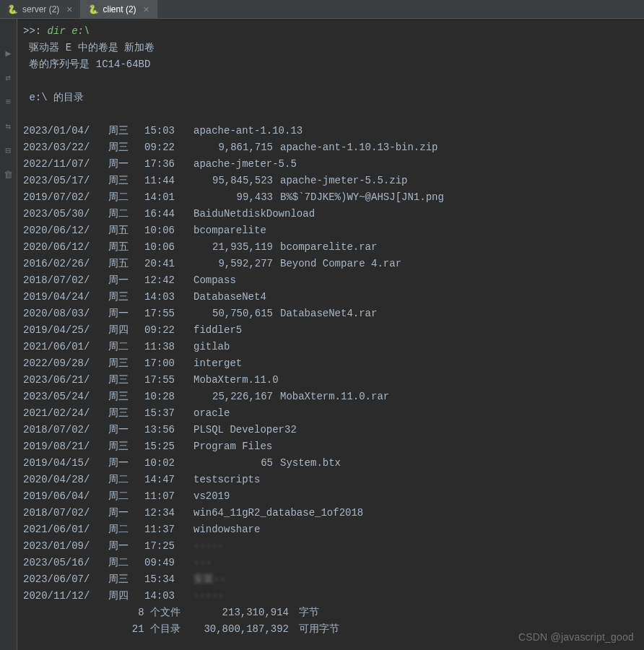 This screenshot has width=644, height=650. I want to click on dir-entry: 2021/06/01/周二11:38gitlab, so click(331, 347).